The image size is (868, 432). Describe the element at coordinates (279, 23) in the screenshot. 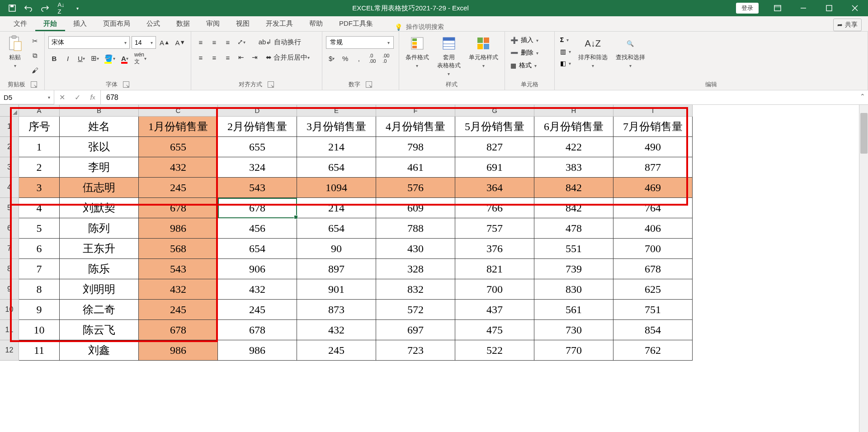

I see `tab-developer: 开发工具` at that location.